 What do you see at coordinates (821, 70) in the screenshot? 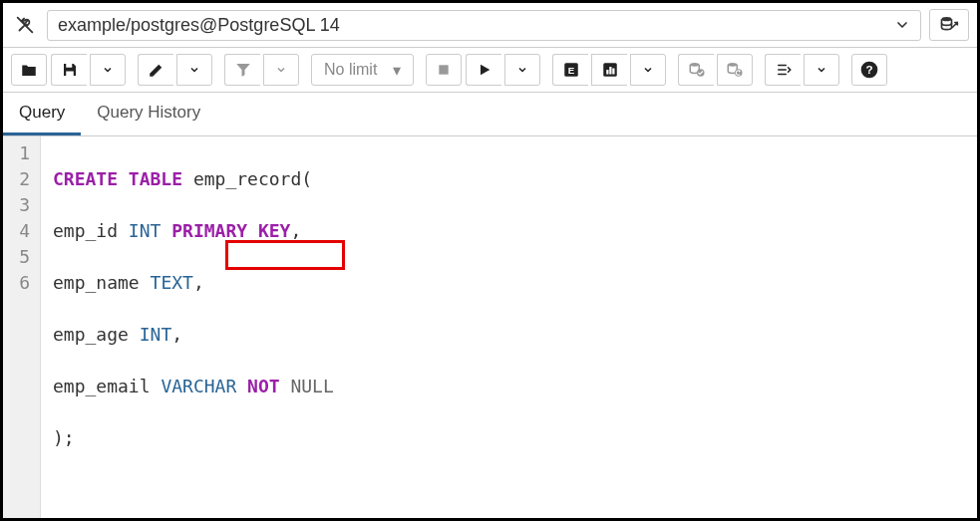
I see `macros-dropdown` at bounding box center [821, 70].